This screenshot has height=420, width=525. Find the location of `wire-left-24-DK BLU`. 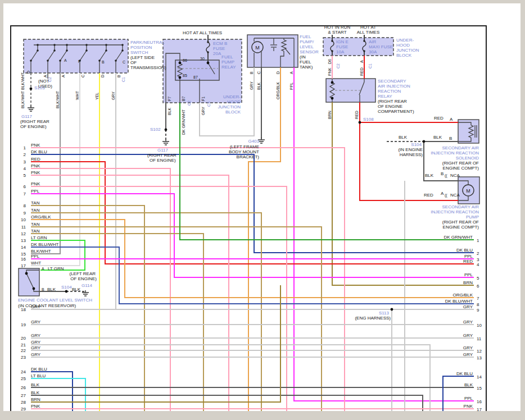

wire-left-24-DK BLU is located at coordinates (52, 391).